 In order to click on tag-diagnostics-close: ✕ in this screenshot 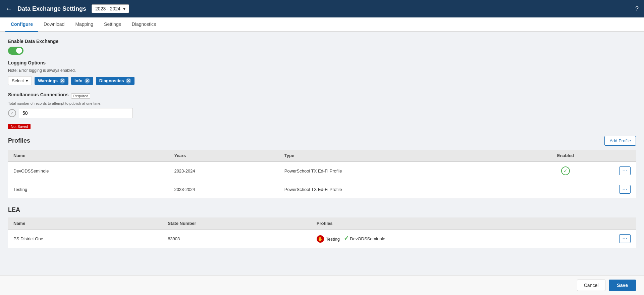, I will do `click(128, 81)`.